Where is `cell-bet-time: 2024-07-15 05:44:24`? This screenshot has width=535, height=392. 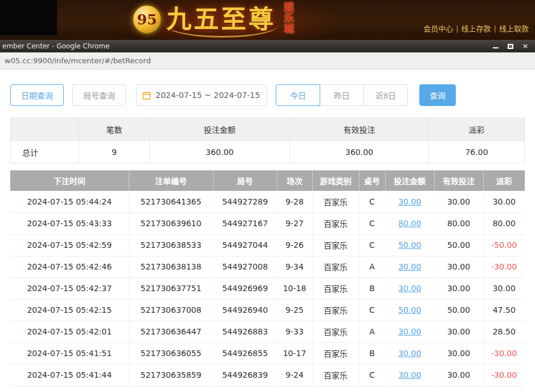 cell-bet-time: 2024-07-15 05:44:24 is located at coordinates (70, 202).